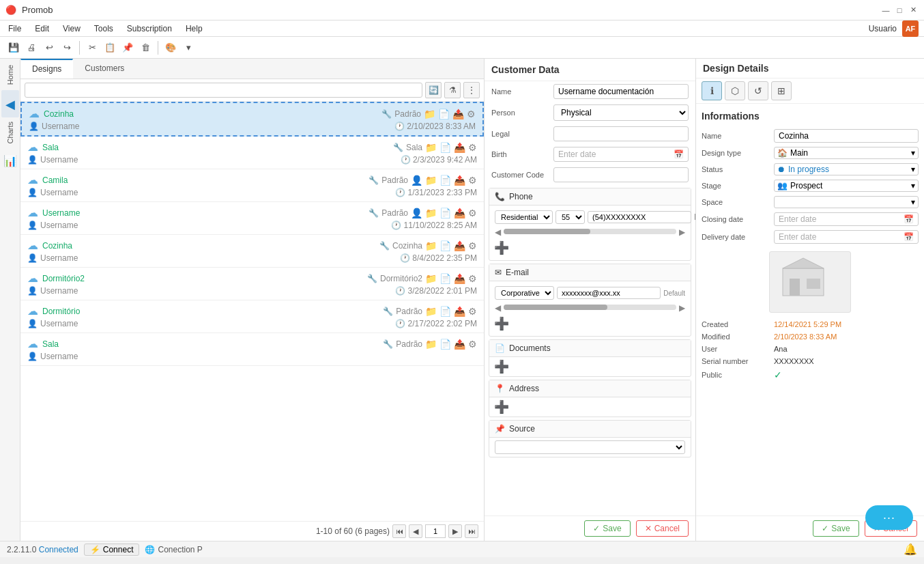 The height and width of the screenshot is (564, 924). I want to click on legal-input, so click(621, 134).